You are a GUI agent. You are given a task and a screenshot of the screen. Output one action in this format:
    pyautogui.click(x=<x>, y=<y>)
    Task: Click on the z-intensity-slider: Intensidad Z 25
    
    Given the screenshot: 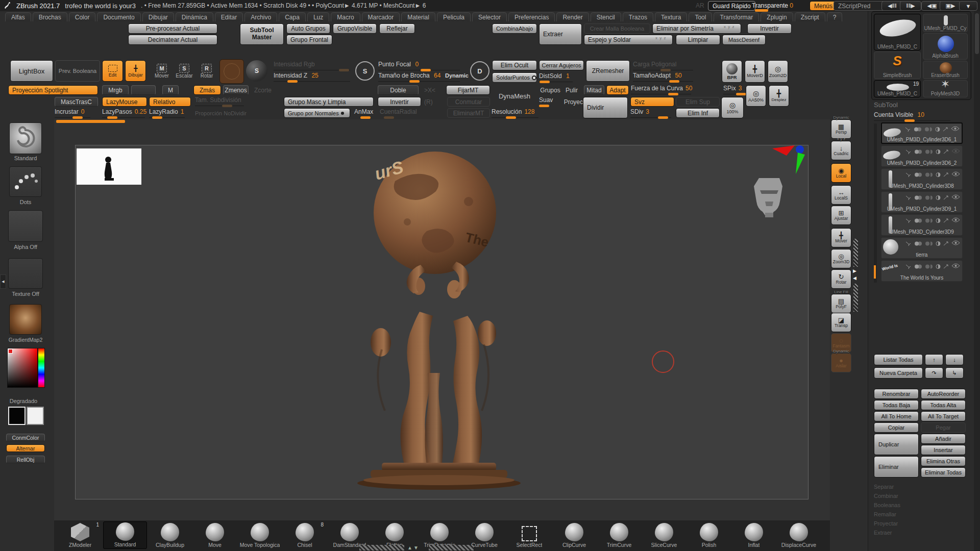 What is the action you would take?
    pyautogui.click(x=312, y=76)
    